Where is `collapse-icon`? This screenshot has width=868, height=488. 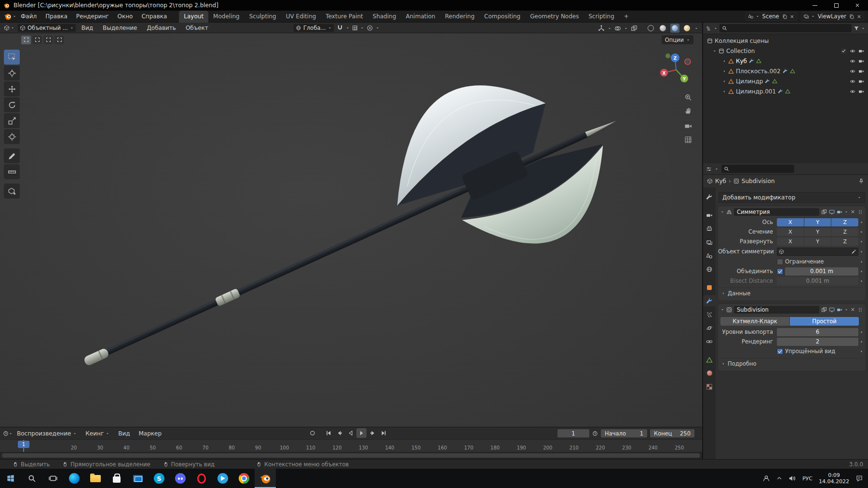 collapse-icon is located at coordinates (722, 212).